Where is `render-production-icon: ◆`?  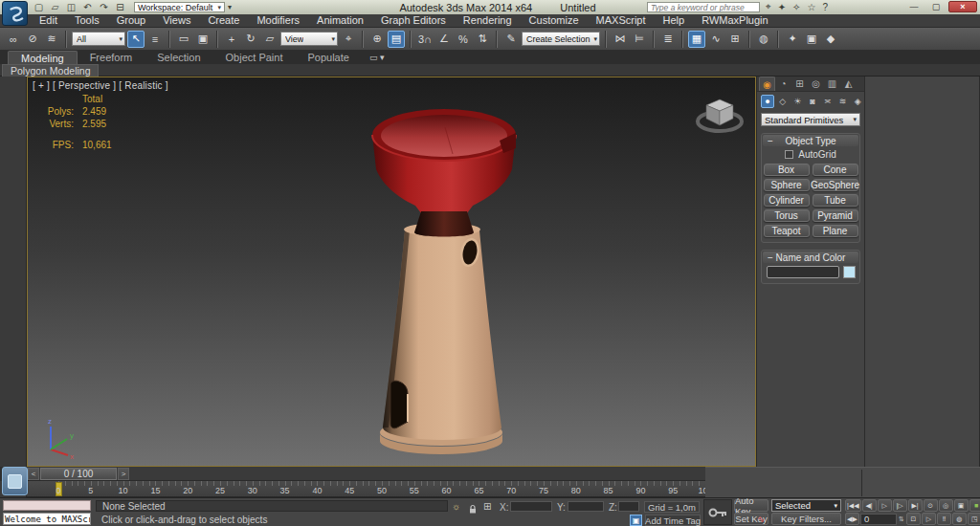
render-production-icon: ◆ is located at coordinates (831, 39).